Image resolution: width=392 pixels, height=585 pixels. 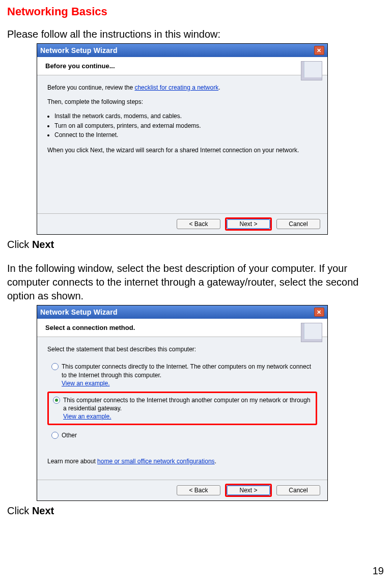 I want to click on wizard-intro-pre: Before you continue, review the, so click(x=91, y=88).